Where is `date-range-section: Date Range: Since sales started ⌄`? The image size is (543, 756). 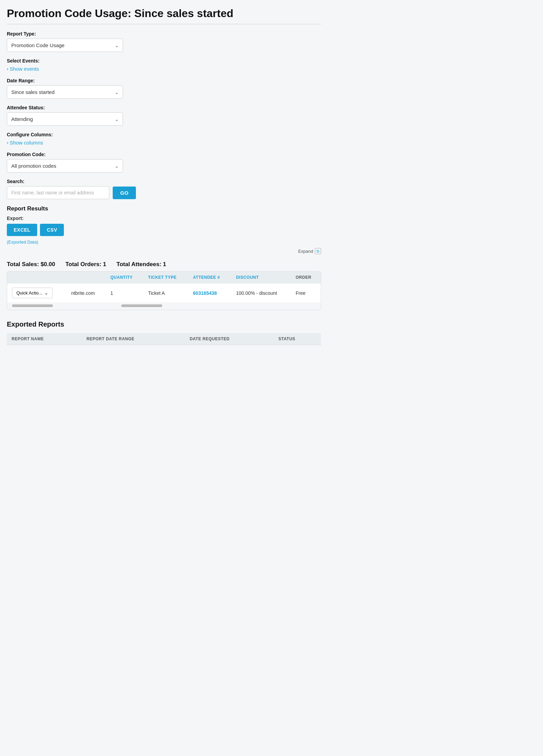 date-range-section: Date Range: Since sales started ⌄ is located at coordinates (164, 88).